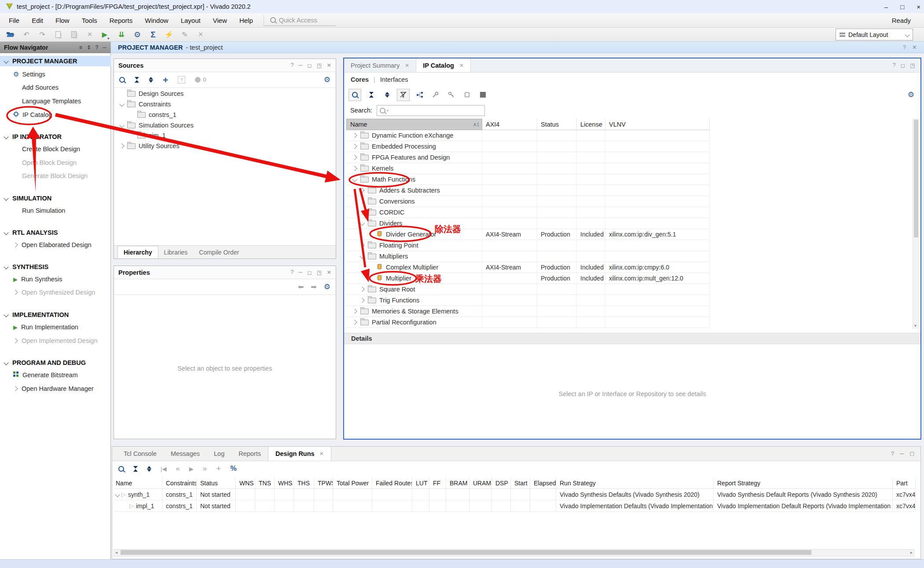  I want to click on column-name: Name, so click(138, 483).